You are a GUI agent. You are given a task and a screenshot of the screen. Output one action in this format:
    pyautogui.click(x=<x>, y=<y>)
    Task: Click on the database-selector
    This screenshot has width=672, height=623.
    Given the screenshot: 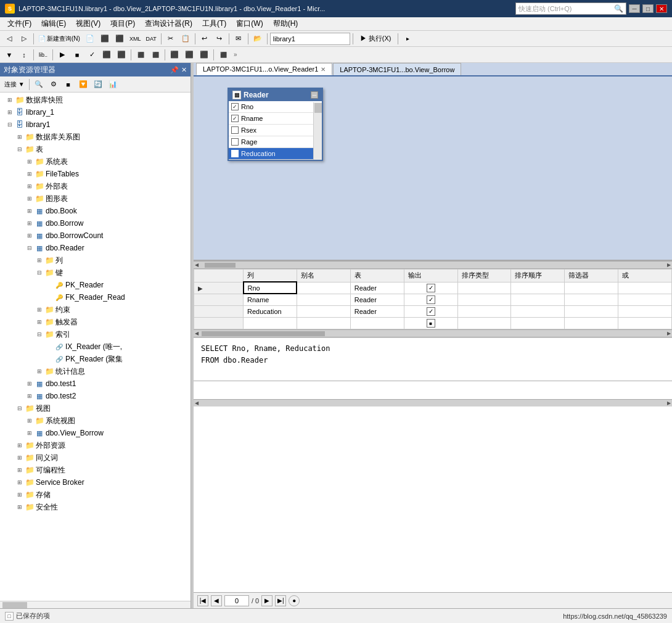 What is the action you would take?
    pyautogui.click(x=310, y=39)
    